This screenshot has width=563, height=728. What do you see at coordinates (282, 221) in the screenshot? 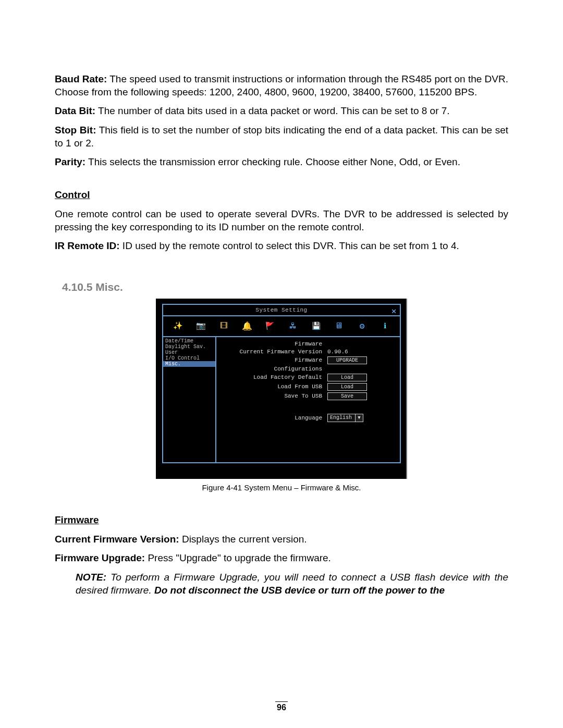
I see `para-control: One remote control can be used to operat…` at bounding box center [282, 221].